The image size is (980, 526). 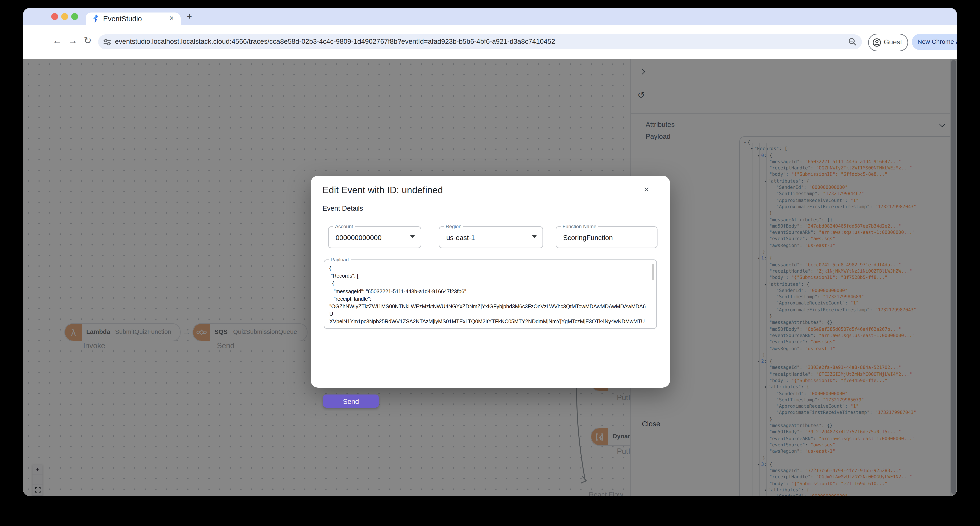 What do you see at coordinates (606, 237) in the screenshot?
I see `function-name-field: Function Name ScoringFunction` at bounding box center [606, 237].